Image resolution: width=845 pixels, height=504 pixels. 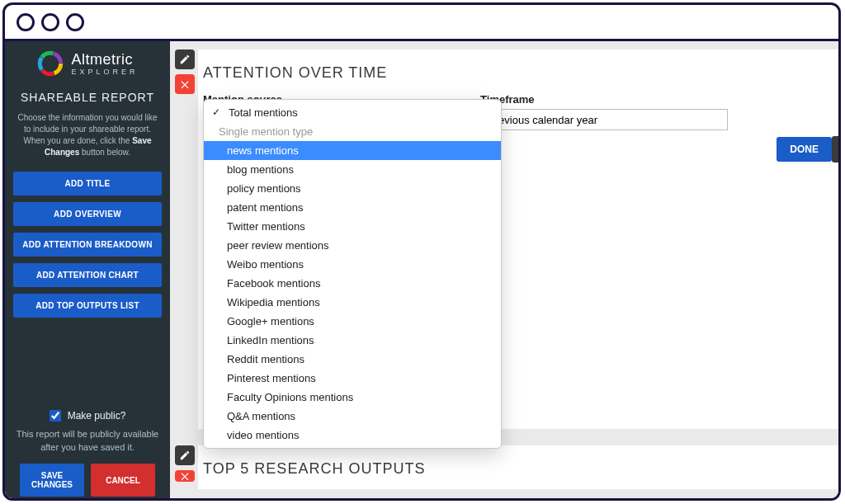 What do you see at coordinates (352, 132) in the screenshot?
I see `dropdown-group-label: Single mention type` at bounding box center [352, 132].